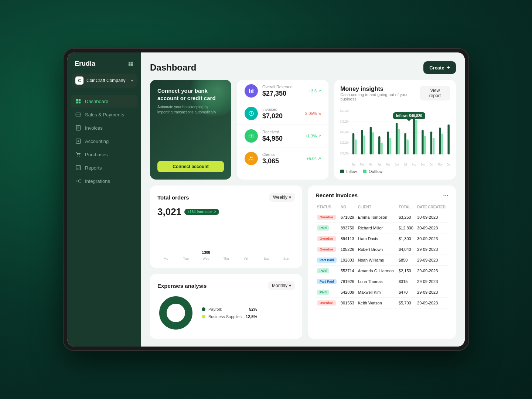 The height and width of the screenshot is (399, 532). I want to click on clients-icon, so click(251, 158).